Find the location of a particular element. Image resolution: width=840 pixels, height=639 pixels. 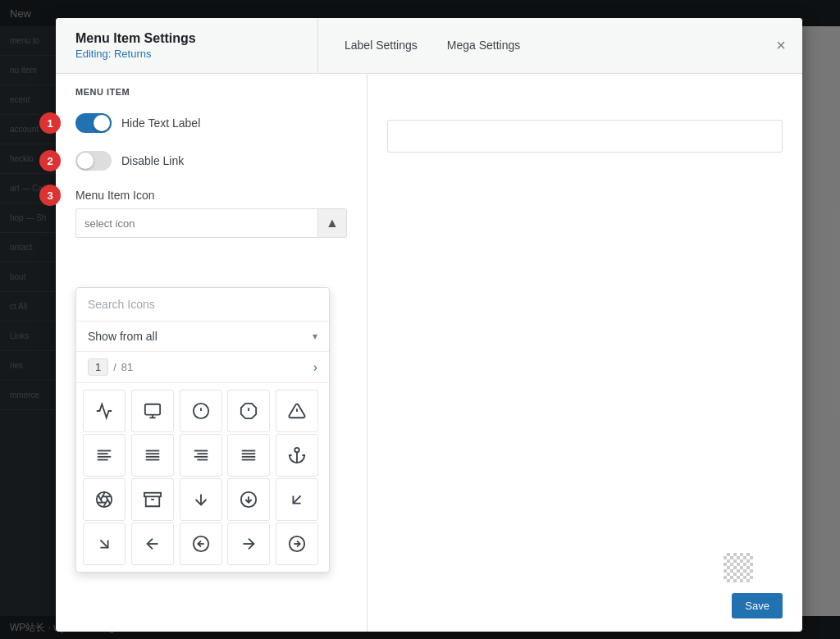

icon-cell-arrow-down-left is located at coordinates (297, 500).